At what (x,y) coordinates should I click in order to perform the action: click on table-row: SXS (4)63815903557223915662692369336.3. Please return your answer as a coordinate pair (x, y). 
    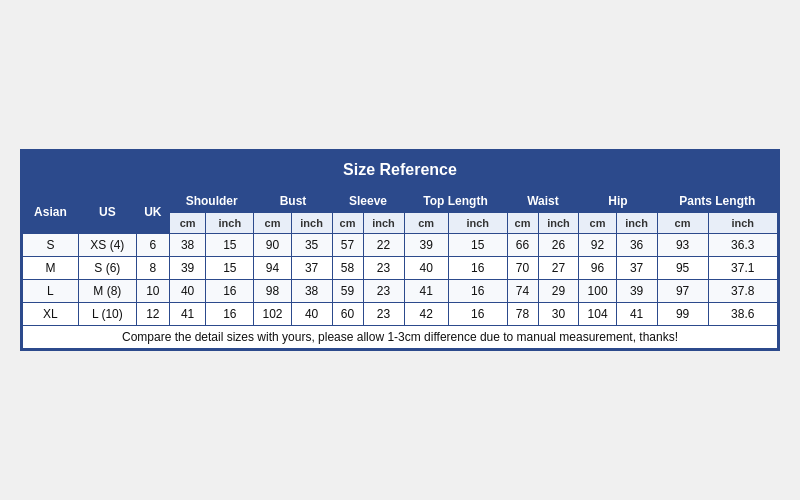
    Looking at the image, I should click on (400, 246).